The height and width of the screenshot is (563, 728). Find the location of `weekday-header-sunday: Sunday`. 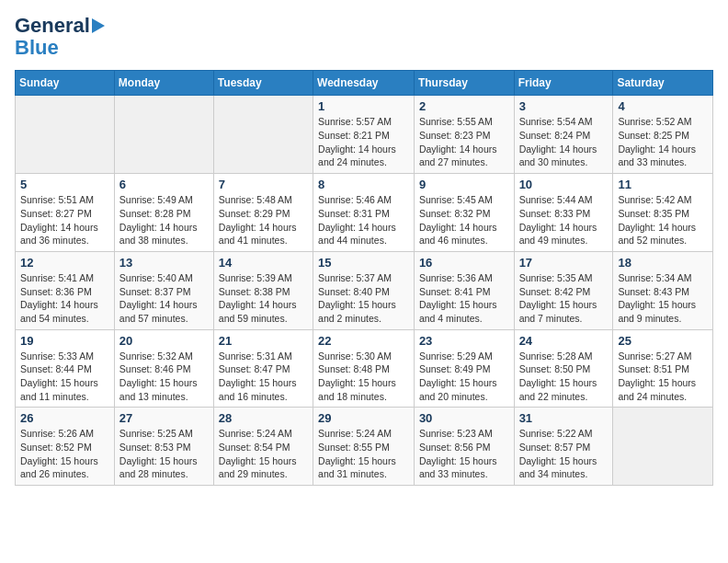

weekday-header-sunday: Sunday is located at coordinates (65, 83).